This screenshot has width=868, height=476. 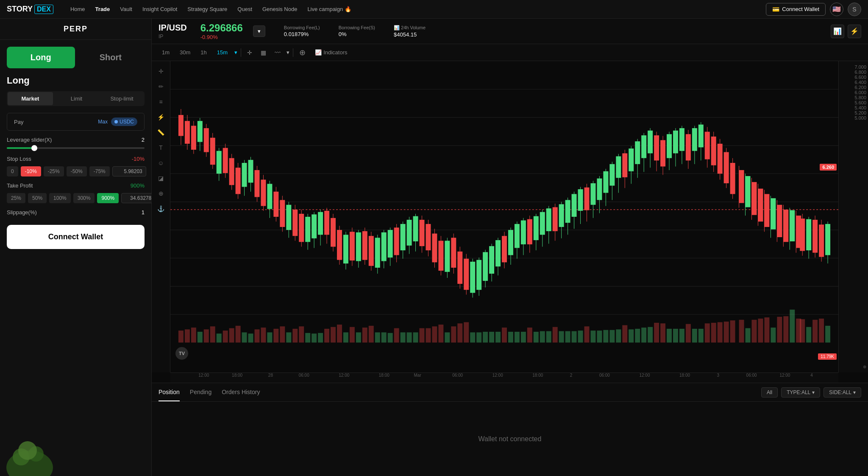 I want to click on magnet-icon: ⚡, so click(x=161, y=117).